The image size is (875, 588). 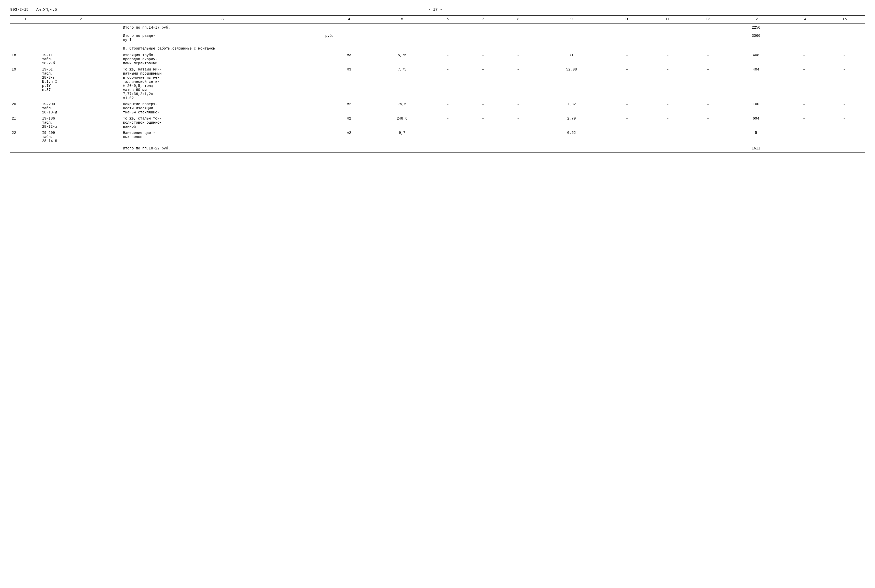 What do you see at coordinates (668, 84) in the screenshot?
I see `i19-c11: –` at bounding box center [668, 84].